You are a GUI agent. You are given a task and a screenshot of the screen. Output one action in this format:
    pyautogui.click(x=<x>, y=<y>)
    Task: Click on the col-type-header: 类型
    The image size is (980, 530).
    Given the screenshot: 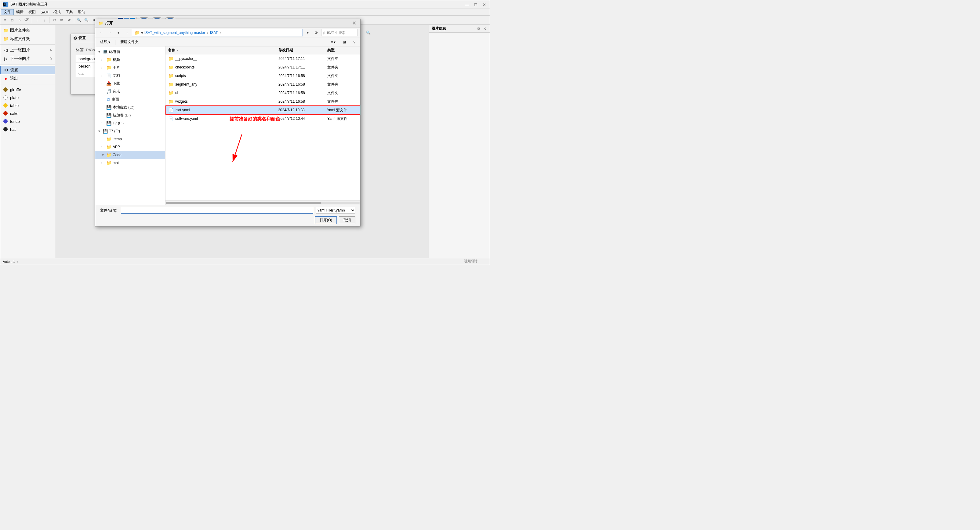 What is the action you would take?
    pyautogui.click(x=342, y=50)
    